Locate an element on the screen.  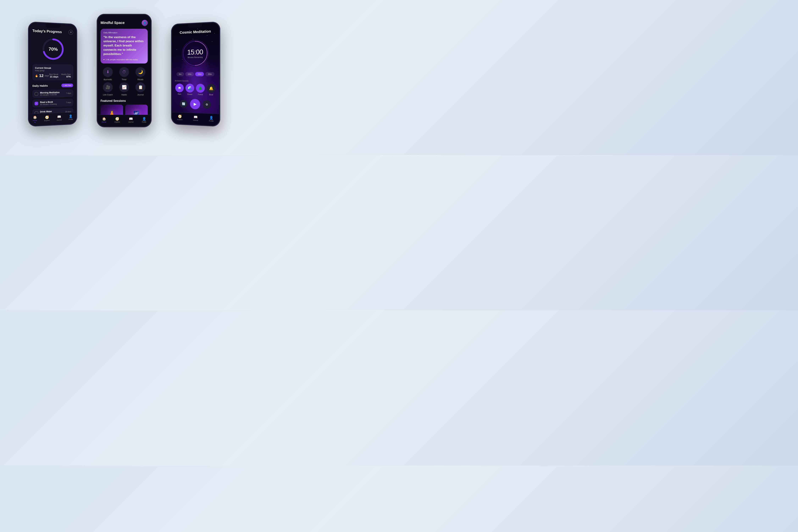
duration-15m: 15m is located at coordinates (200, 74).